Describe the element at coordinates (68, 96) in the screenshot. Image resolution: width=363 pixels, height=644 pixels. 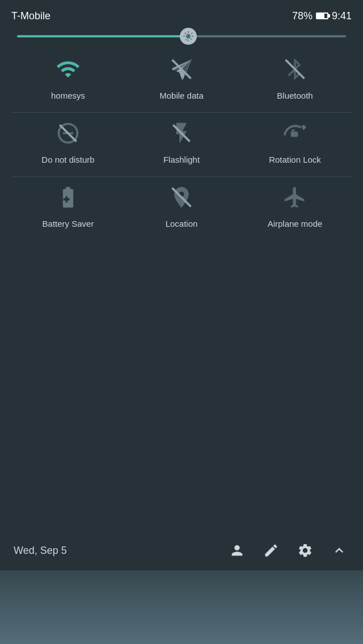
I see `tile-wifi-label: homesys` at that location.